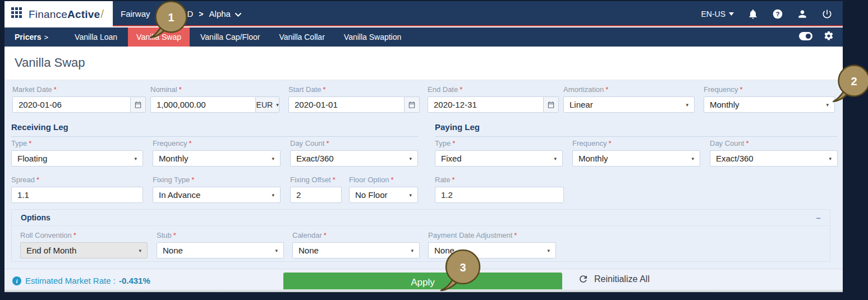  What do you see at coordinates (77, 158) in the screenshot?
I see `receiving-type-select: Floating▾` at bounding box center [77, 158].